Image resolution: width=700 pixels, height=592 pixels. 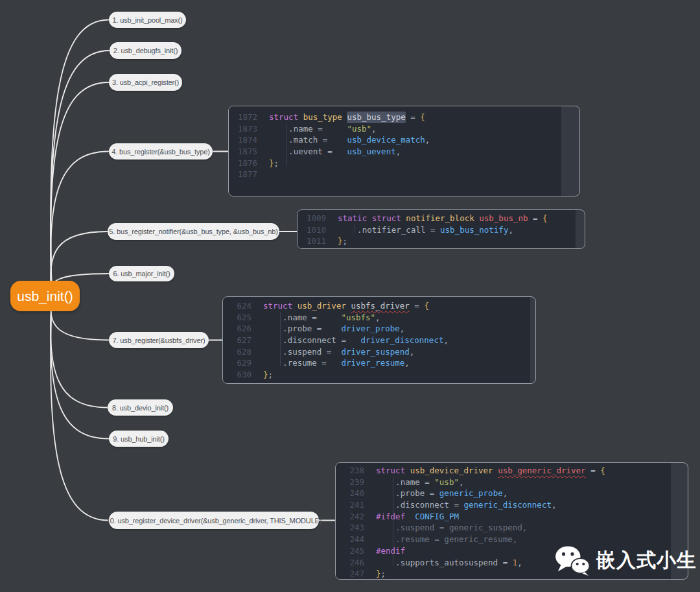 What do you see at coordinates (437, 219) in the screenshot?
I see `code-line: 1009static struct notifier_block usb_bus…` at bounding box center [437, 219].